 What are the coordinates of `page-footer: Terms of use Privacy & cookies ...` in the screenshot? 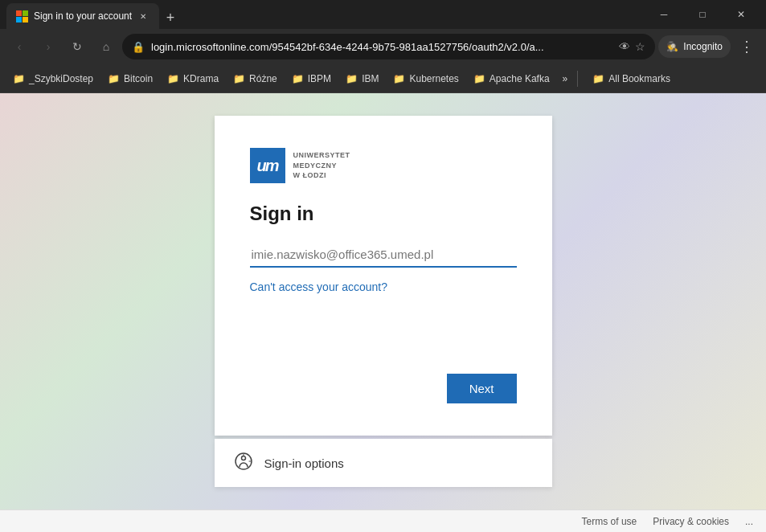 It's located at (383, 521).